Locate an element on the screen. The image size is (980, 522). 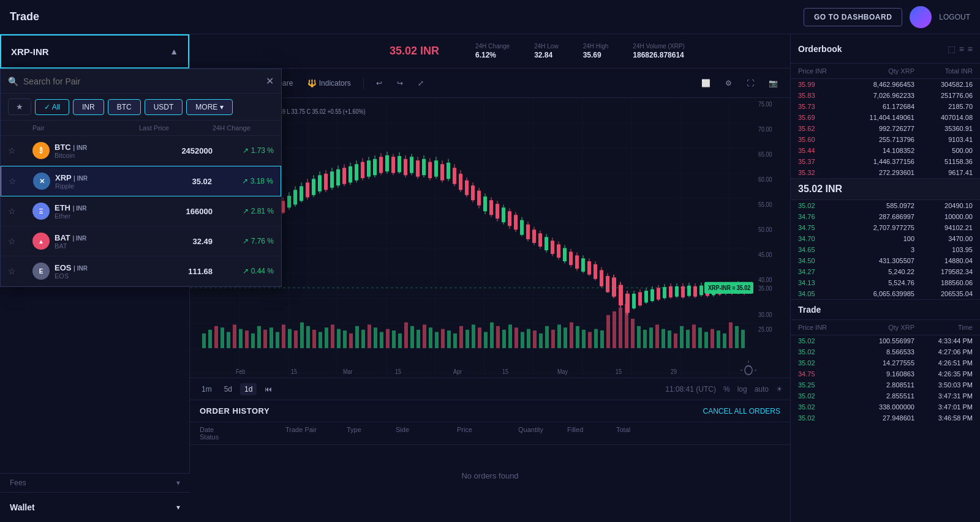
more-filter-button: MORE ▾ is located at coordinates (209, 107).